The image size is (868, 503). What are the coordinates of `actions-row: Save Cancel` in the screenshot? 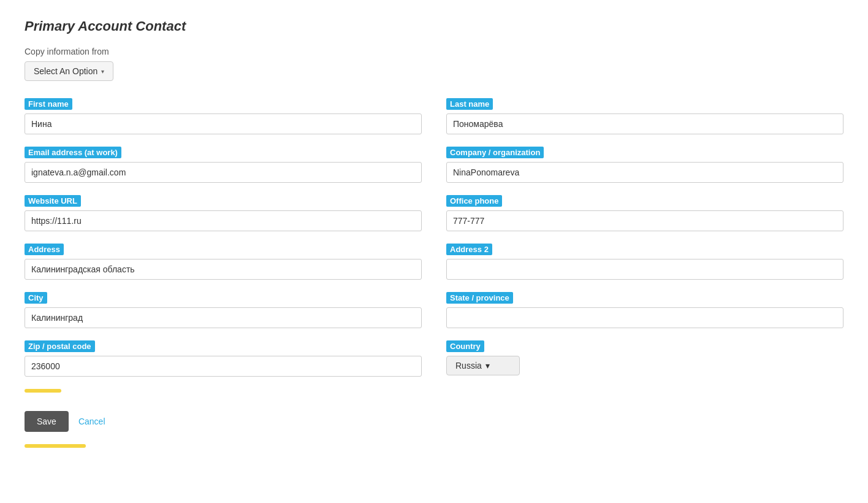 It's located at (434, 421).